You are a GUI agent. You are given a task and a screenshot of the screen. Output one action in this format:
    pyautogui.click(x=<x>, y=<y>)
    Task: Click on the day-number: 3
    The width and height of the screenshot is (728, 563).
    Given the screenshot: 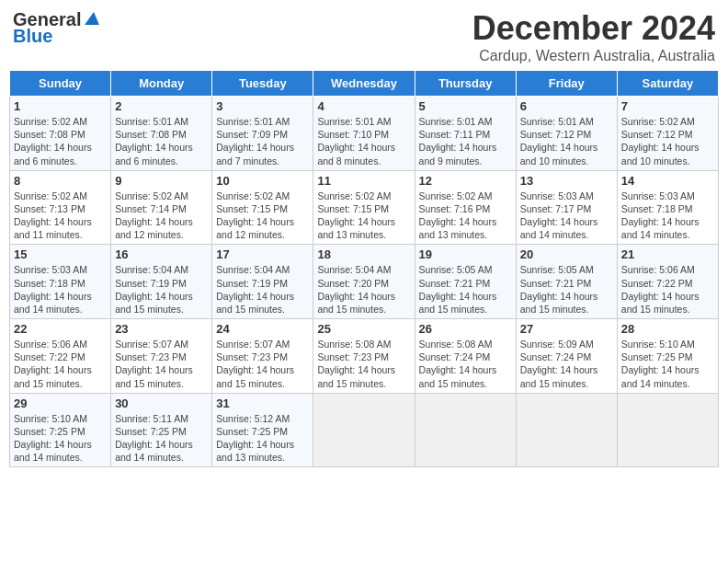 What is the action you would take?
    pyautogui.click(x=263, y=107)
    